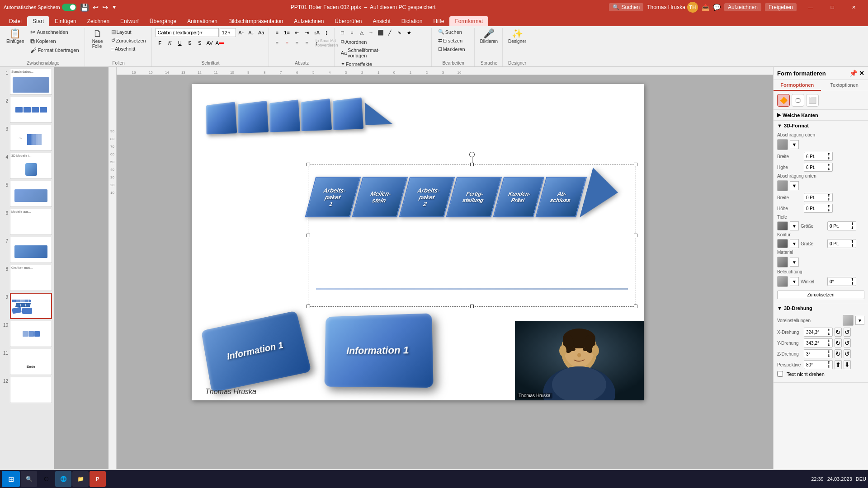  What do you see at coordinates (128, 49) in the screenshot?
I see `abschnitt-button: ≡ Abschnitt` at bounding box center [128, 49].